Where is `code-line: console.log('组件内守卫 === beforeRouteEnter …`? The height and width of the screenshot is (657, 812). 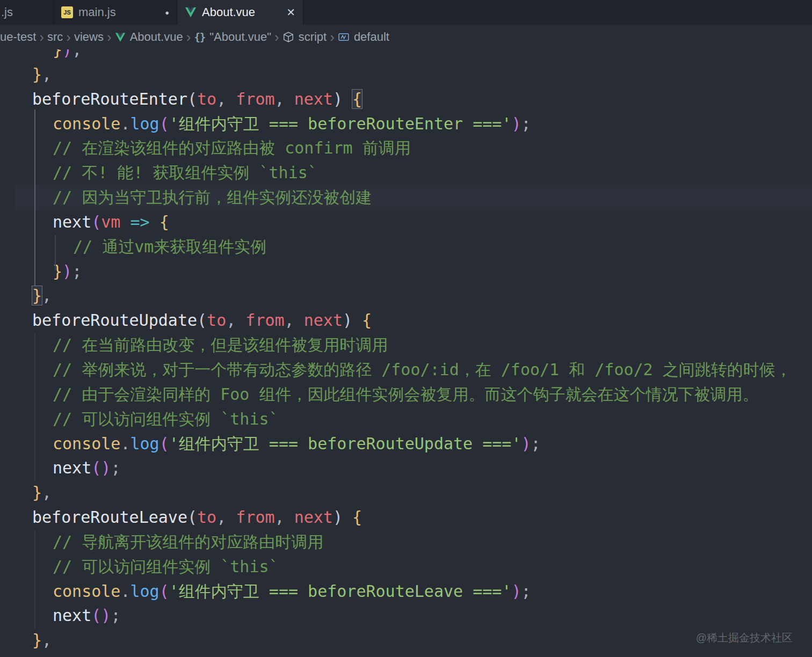
code-line: console.log('组件内守卫 === beforeRouteEnter … is located at coordinates (406, 124).